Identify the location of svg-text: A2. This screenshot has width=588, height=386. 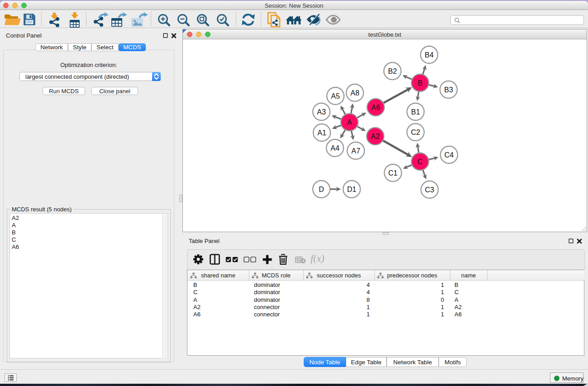
(375, 137).